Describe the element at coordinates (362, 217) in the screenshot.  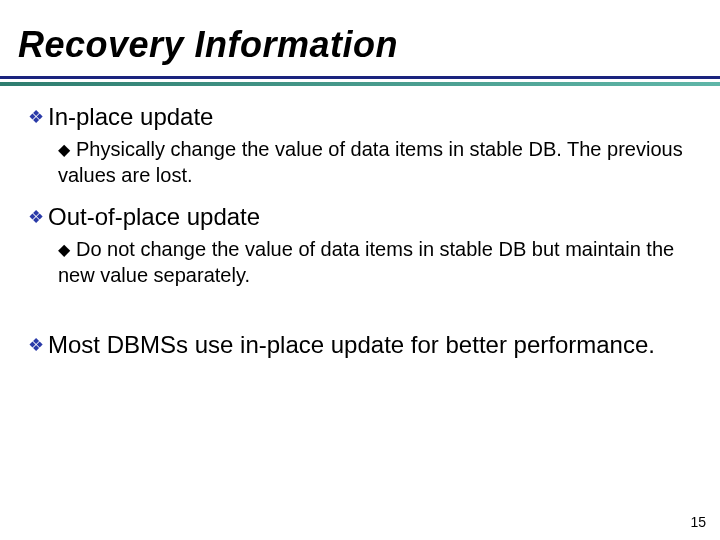
I see `bullet-item-2: ❖Out-of-place update` at that location.